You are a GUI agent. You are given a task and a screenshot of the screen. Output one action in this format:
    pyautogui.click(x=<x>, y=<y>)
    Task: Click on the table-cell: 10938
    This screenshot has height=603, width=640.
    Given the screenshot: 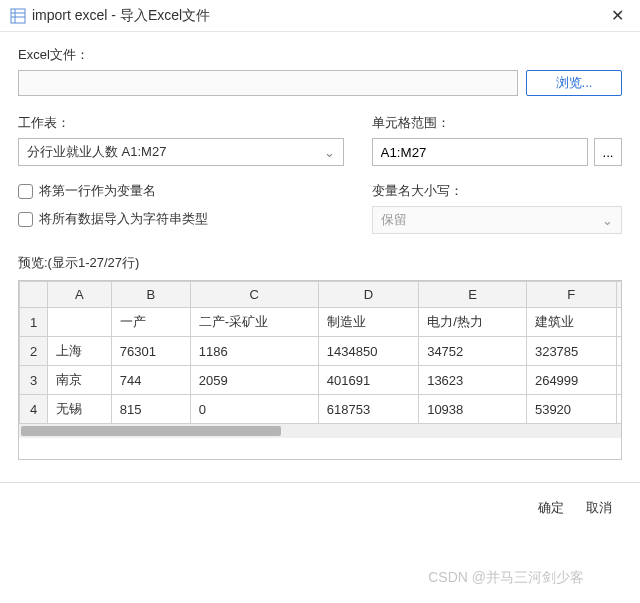 What is the action you would take?
    pyautogui.click(x=473, y=410)
    